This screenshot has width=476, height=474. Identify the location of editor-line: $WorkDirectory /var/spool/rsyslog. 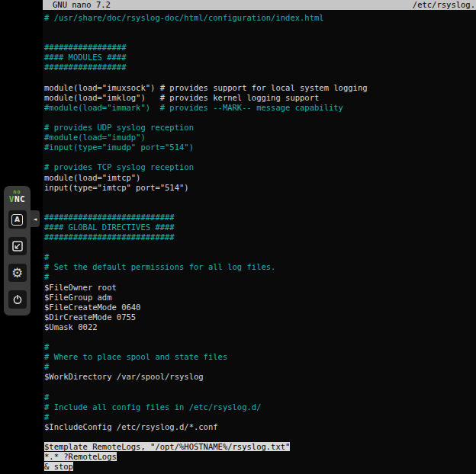
(260, 376).